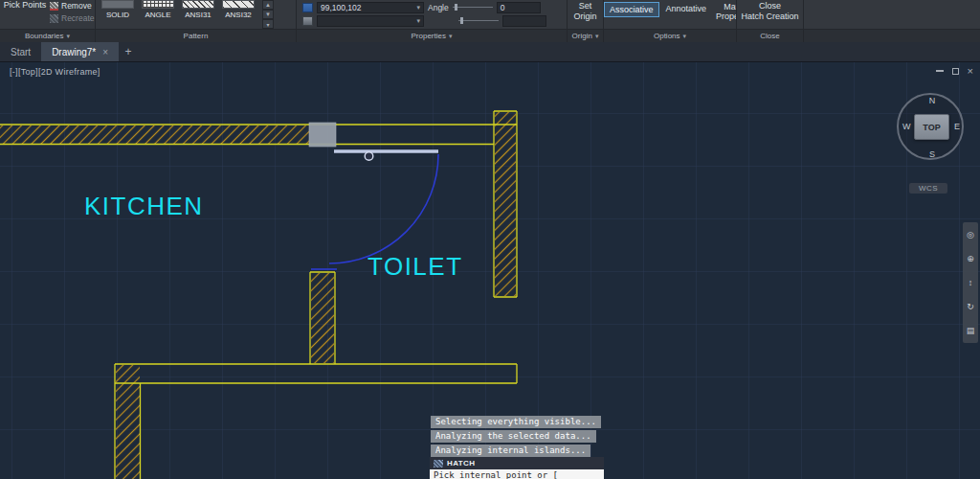 This screenshot has width=980, height=479. Describe the element at coordinates (198, 4) in the screenshot. I see `pattern-thumb-ansi31-icon` at that location.